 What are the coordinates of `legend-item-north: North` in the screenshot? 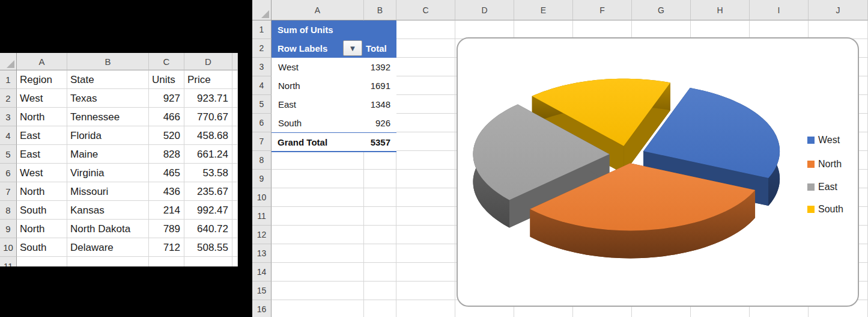 It's located at (824, 164).